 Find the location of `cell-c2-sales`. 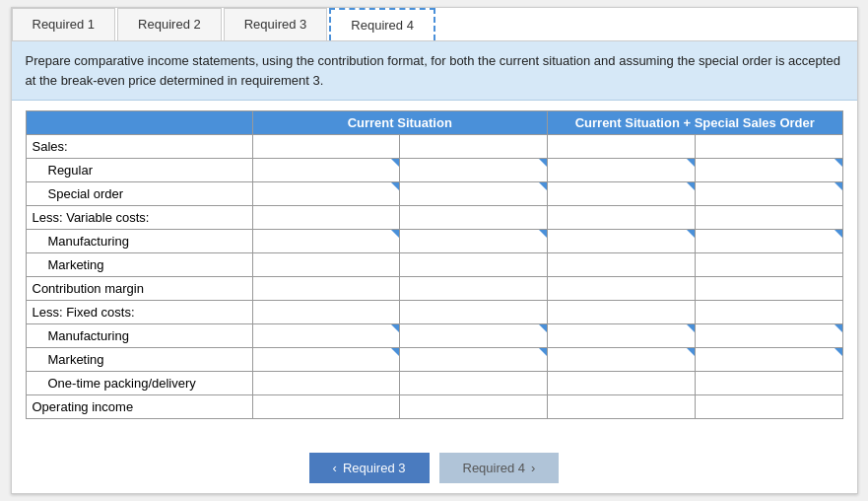

cell-c2-sales is located at coordinates (474, 147).